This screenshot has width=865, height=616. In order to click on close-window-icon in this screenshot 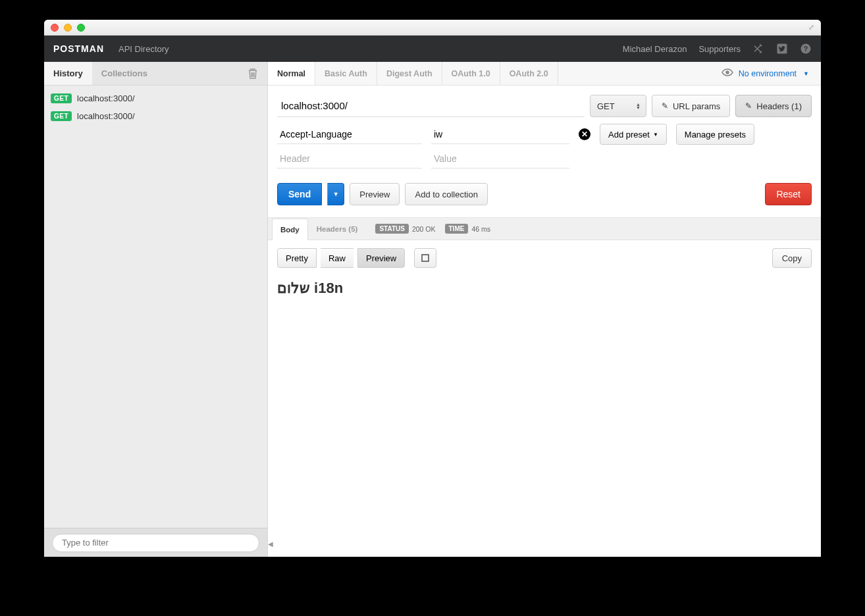, I will do `click(55, 28)`.